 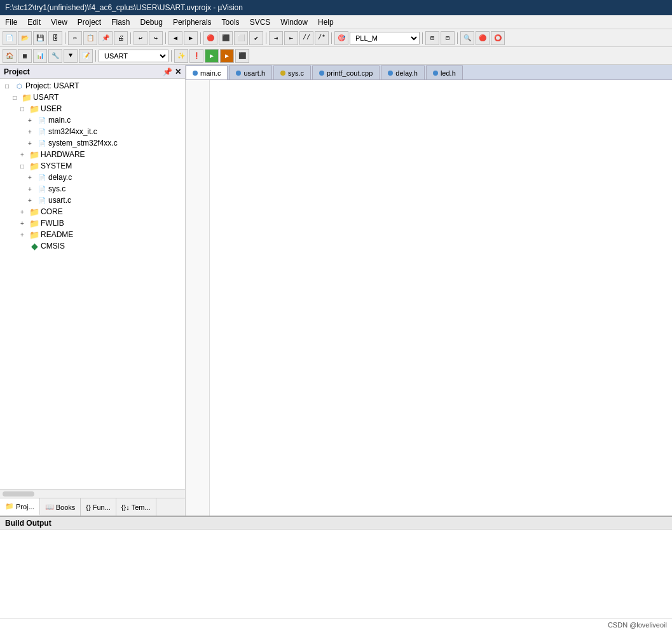 I want to click on menu-item-project: Project, so click(x=89, y=22).